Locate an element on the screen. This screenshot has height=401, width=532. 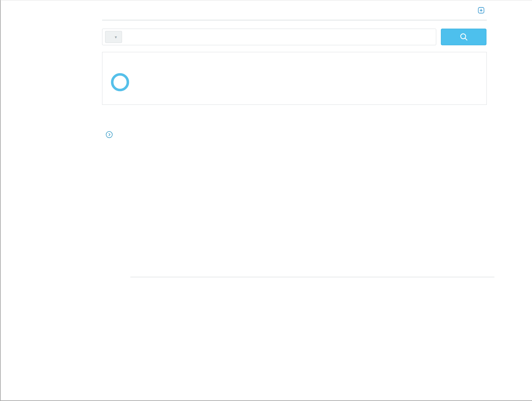
discovered-lost-section-title is located at coordinates (295, 134).